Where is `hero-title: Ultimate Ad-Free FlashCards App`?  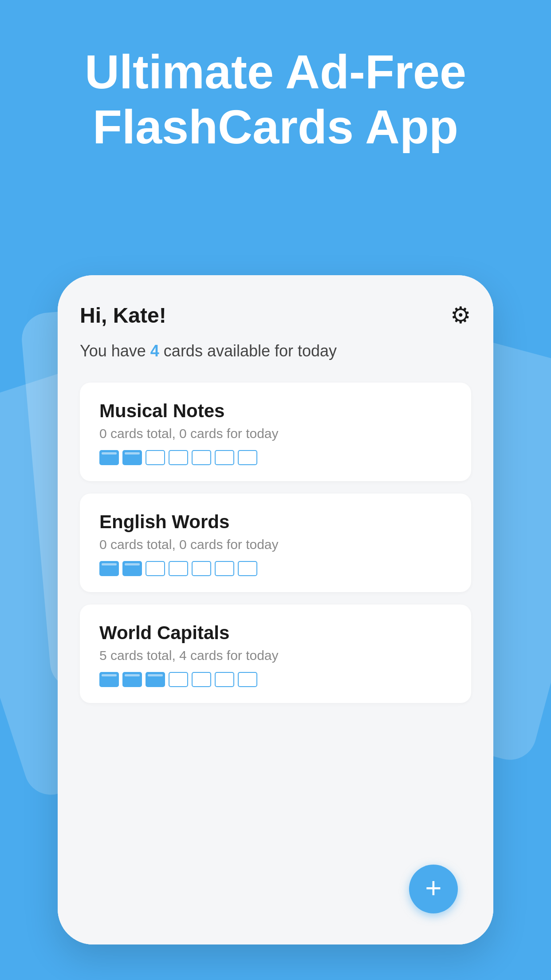
hero-title: Ultimate Ad-Free FlashCards App is located at coordinates (276, 99).